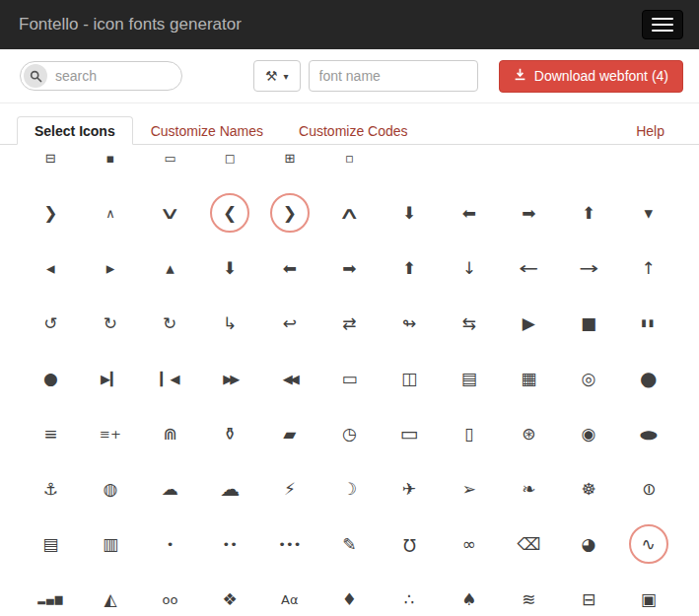  What do you see at coordinates (110, 378) in the screenshot?
I see `to-end-icon: ▶▎` at bounding box center [110, 378].